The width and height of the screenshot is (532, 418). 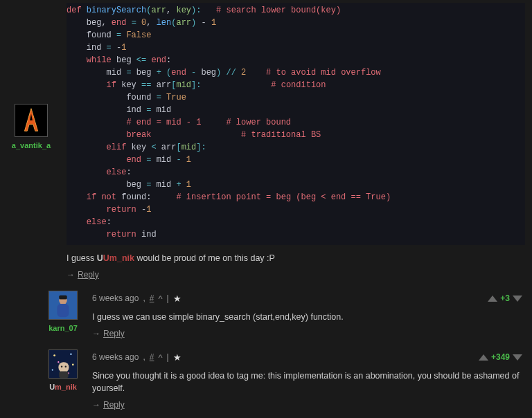 What do you see at coordinates (309, 383) in the screenshot?
I see `comment-text: Since you thought it is a good idea to t…` at bounding box center [309, 383].